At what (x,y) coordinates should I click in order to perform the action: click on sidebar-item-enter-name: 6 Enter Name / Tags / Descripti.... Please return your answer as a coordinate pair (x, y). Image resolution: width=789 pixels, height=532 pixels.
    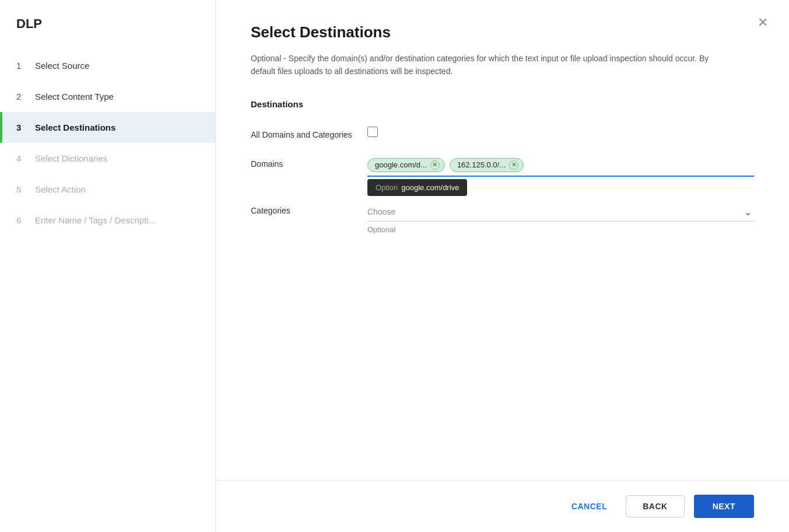
    Looking at the image, I should click on (107, 220).